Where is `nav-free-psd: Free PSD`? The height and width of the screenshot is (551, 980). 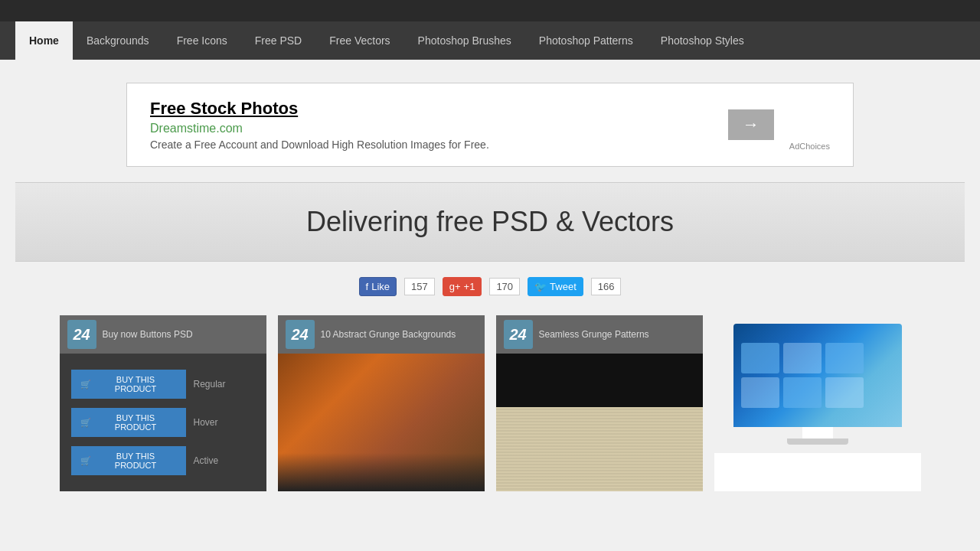
nav-free-psd: Free PSD is located at coordinates (279, 41).